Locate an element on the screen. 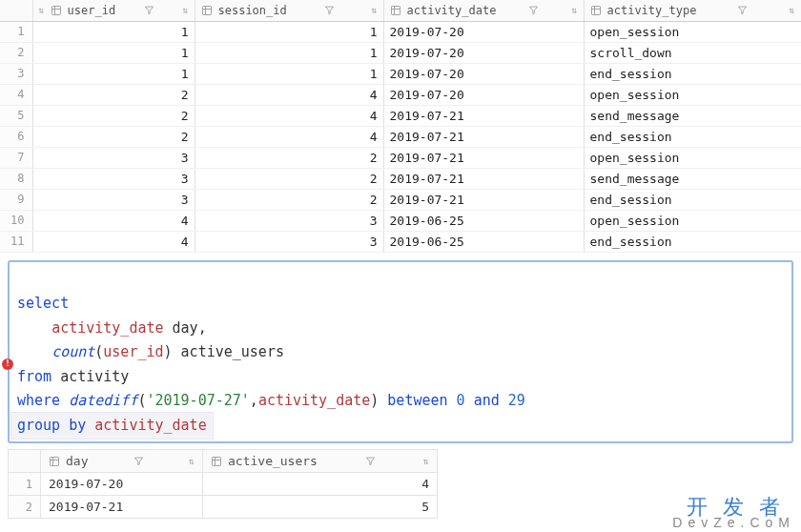 Image resolution: width=801 pixels, height=532 pixels. table-row: 8322019-07-21send_message is located at coordinates (400, 178).